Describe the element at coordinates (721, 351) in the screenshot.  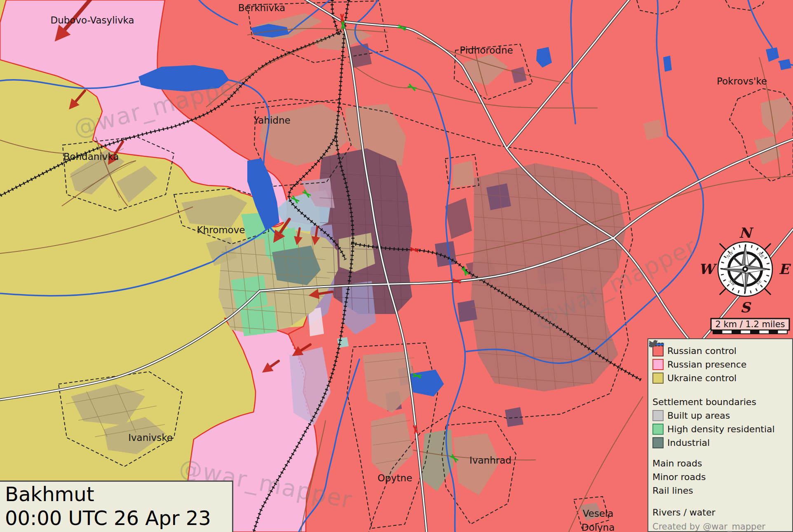
I see `legend-row-russian-control: Russian control` at that location.